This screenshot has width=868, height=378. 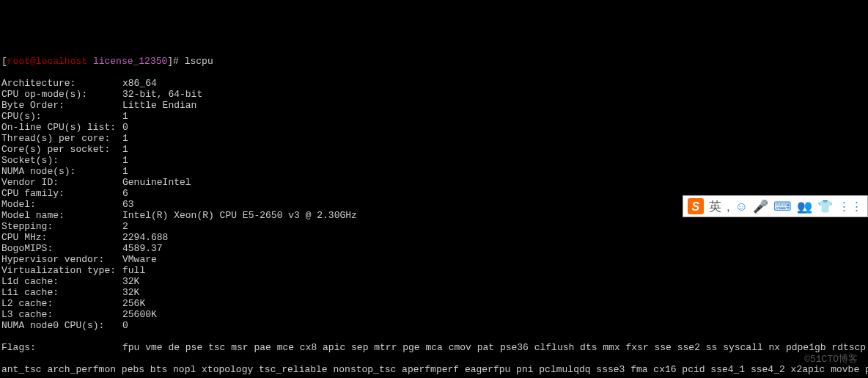 I want to click on prompt-host: localhost, so click(x=62, y=62).